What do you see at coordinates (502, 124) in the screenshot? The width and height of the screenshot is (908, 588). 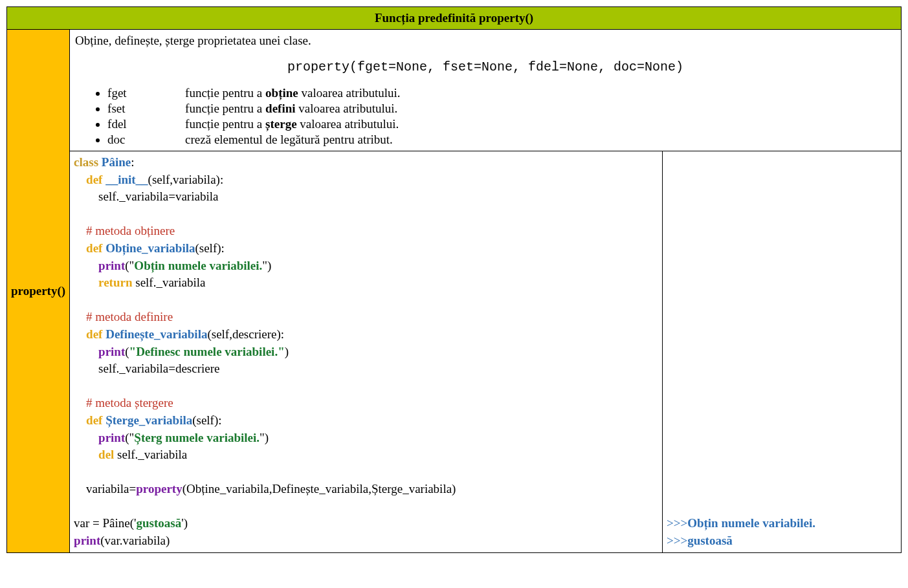 I see `param-fdel: fdelfuncție pentru a șterge valoarea atr…` at bounding box center [502, 124].